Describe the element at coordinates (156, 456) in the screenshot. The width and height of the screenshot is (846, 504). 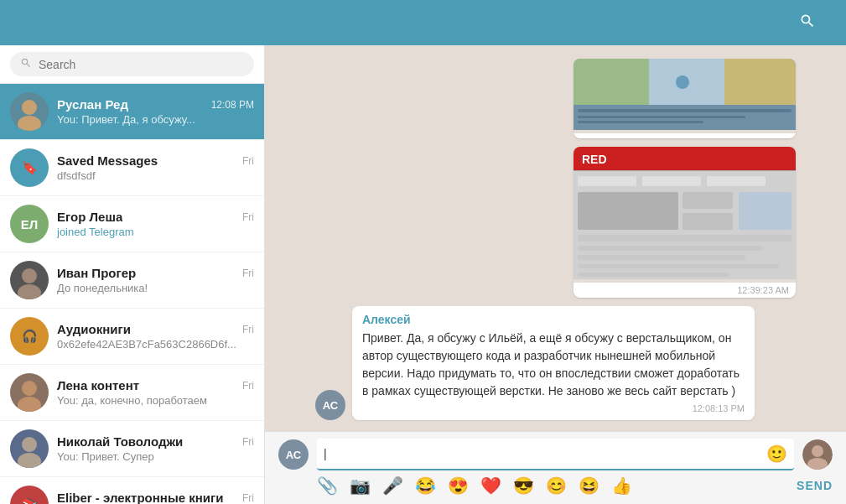
I see `chat-preview: You: Привет. Супер` at that location.